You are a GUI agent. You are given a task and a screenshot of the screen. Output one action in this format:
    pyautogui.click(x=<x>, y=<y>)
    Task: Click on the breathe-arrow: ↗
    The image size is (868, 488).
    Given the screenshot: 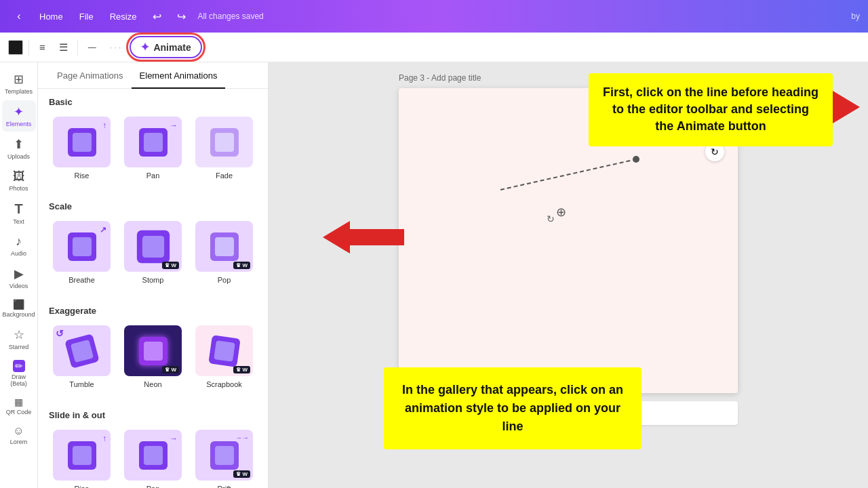 What is the action you would take?
    pyautogui.click(x=103, y=230)
    